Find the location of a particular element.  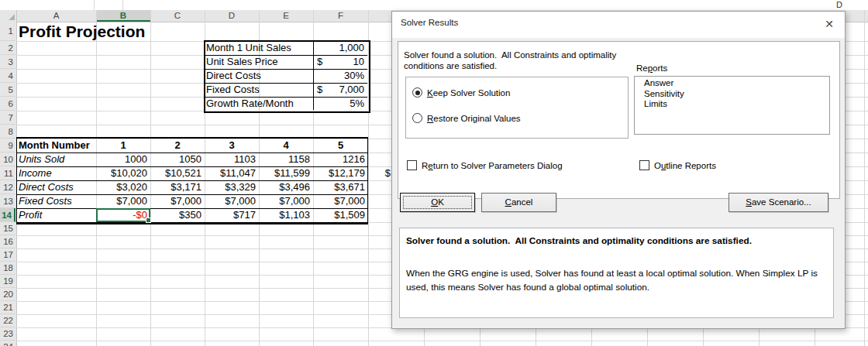

column-header-E: E is located at coordinates (286, 15).